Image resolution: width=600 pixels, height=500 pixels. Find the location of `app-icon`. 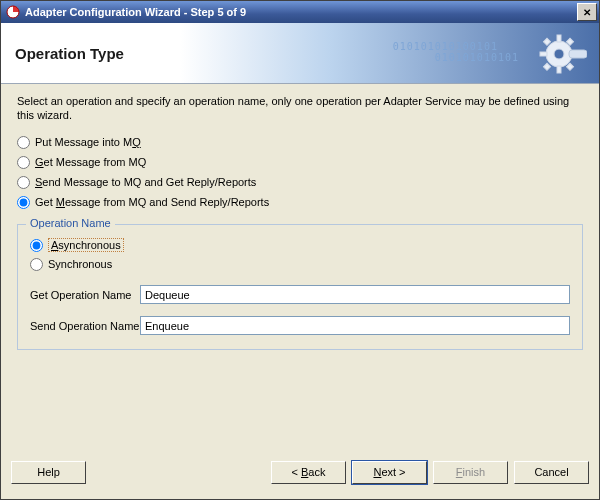

app-icon is located at coordinates (13, 12).